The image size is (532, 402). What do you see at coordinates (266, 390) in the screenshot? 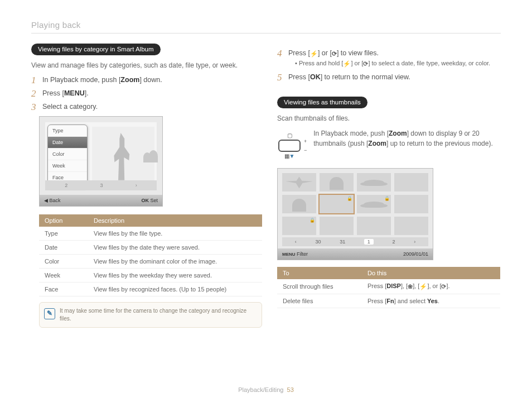
I see `page-footer: Playback/Editing 53` at bounding box center [266, 390].